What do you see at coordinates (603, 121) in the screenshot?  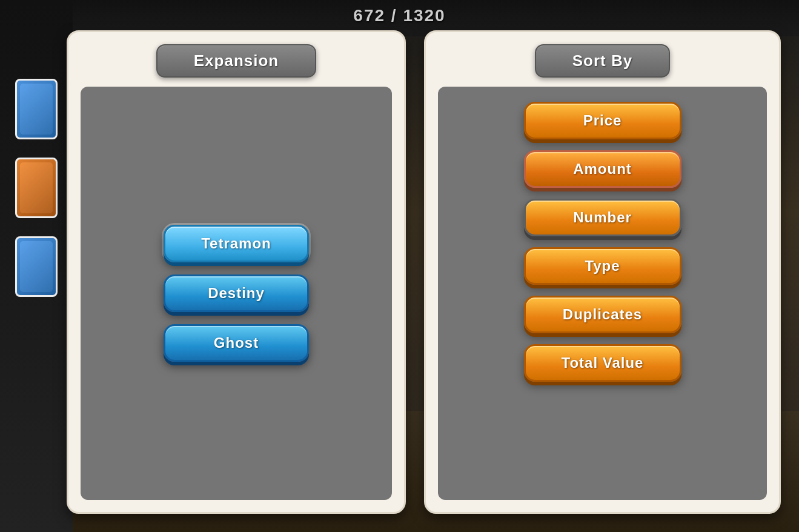 I see `sort-price-button: Price` at bounding box center [603, 121].